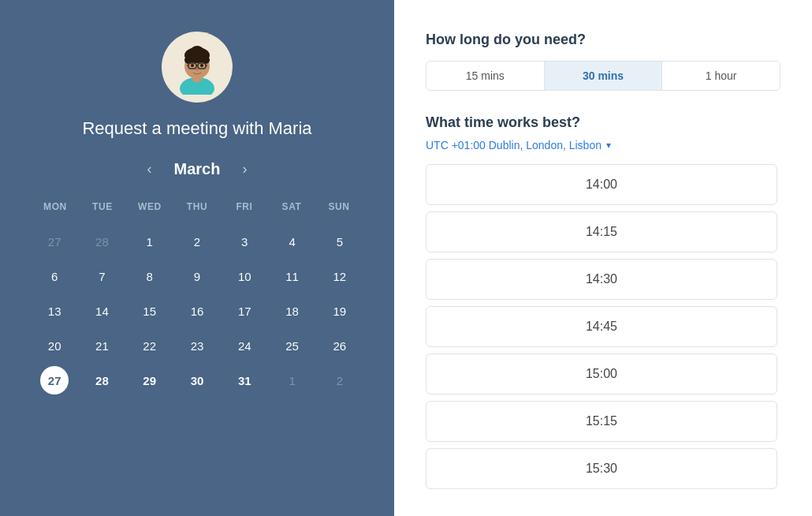 This screenshot has width=812, height=516. I want to click on calendar-day: 6, so click(54, 276).